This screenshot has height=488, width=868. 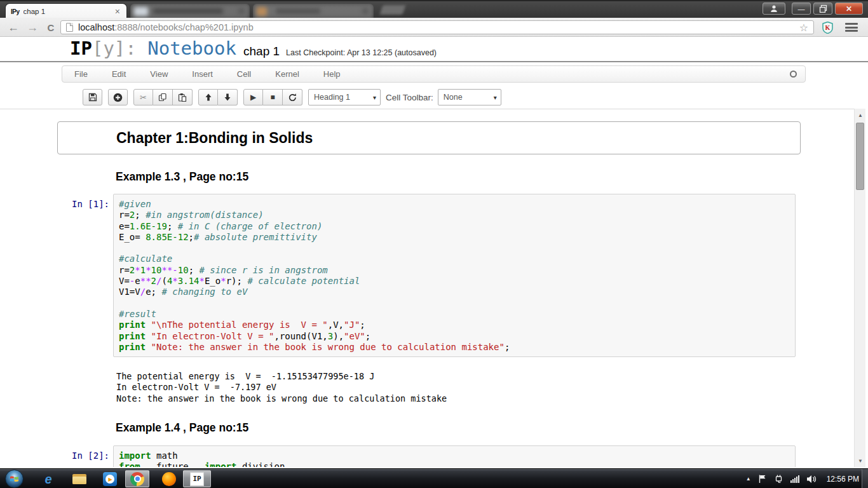 I want to click on output-line: Note: the answer in the book is wrong du…, so click(x=487, y=399).